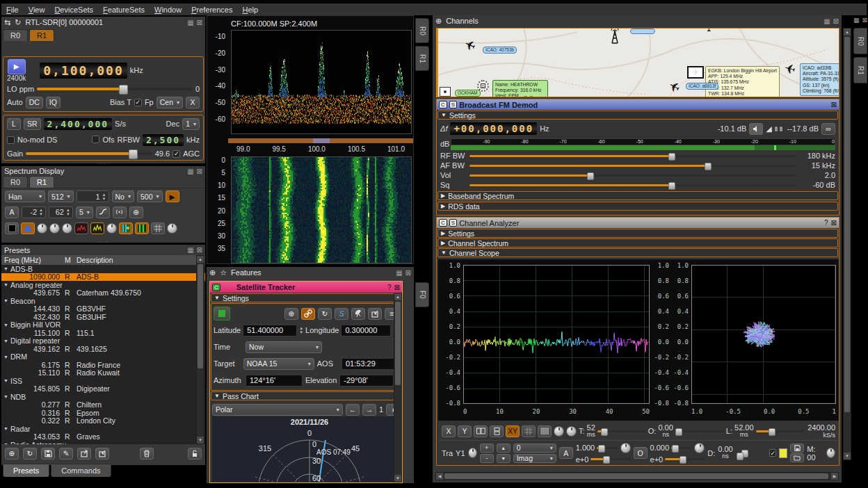 This screenshot has width=868, height=488. Describe the element at coordinates (633, 185) in the screenshot. I see `sq-slider` at that location.